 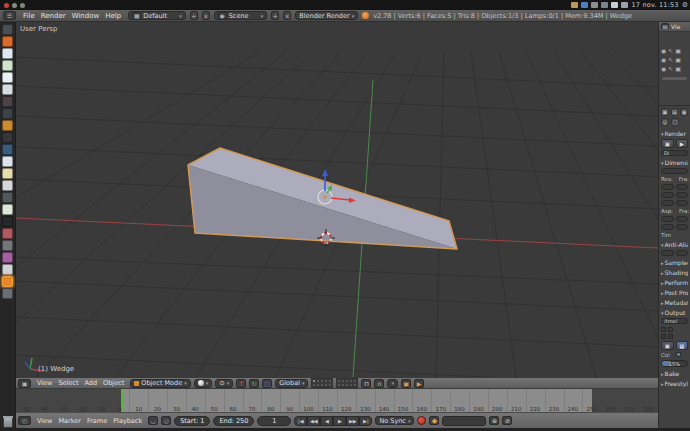 I want to click on manip-translate-button: ↑, so click(x=241, y=384).